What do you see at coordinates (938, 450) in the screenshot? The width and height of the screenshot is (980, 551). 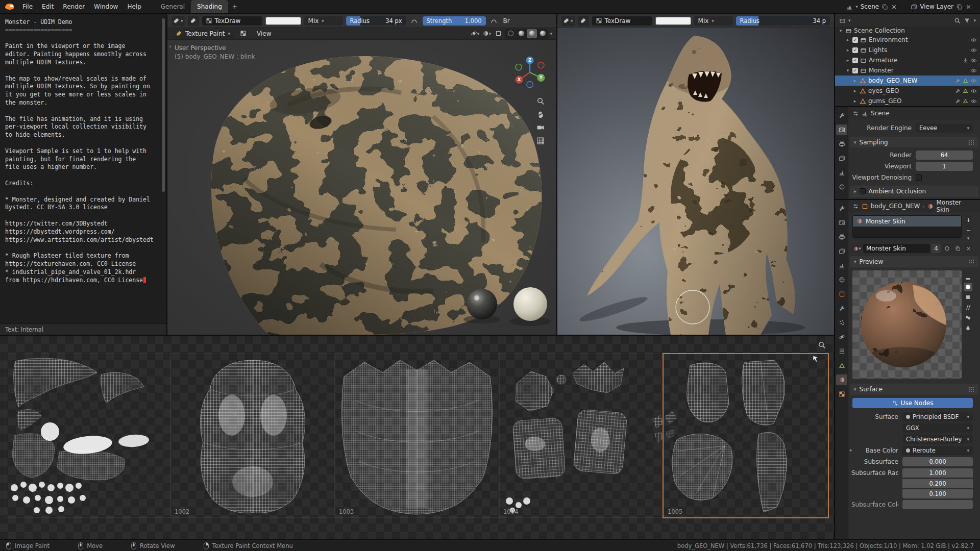 I see `base-color-input-dropdown: Reroute ▾` at bounding box center [938, 450].